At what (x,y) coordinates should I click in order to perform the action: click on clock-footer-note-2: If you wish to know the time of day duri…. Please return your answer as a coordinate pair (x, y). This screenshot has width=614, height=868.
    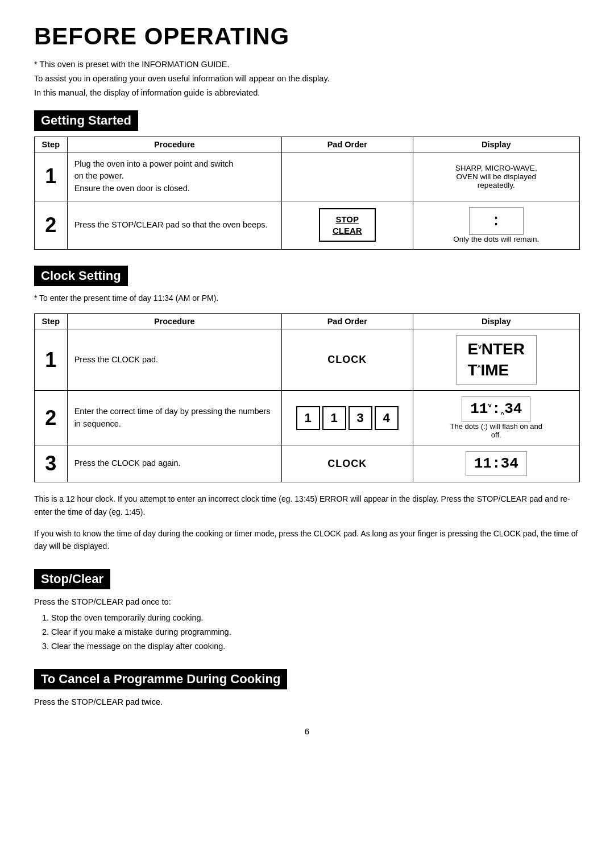
    Looking at the image, I should click on (307, 540).